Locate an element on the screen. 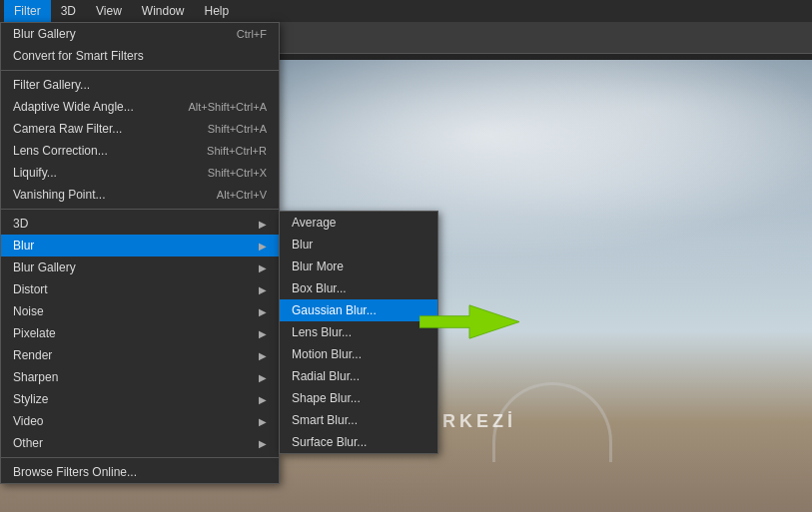 Image resolution: width=812 pixels, height=512 pixels. filter-video-item: Video ▶ is located at coordinates (140, 421).